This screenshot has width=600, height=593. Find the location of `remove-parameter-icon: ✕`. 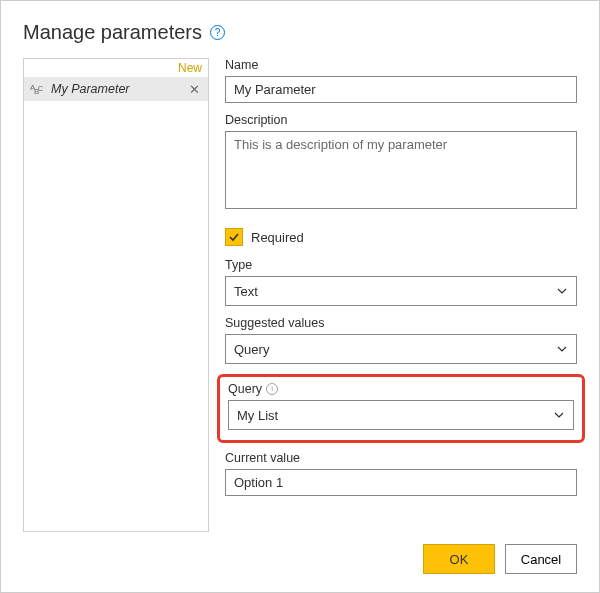

remove-parameter-icon: ✕ is located at coordinates (194, 90).